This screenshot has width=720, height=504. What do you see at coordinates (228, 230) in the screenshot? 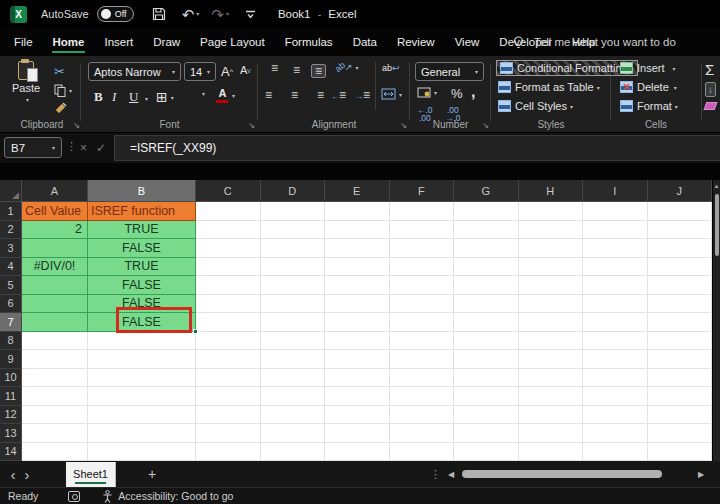
I see `cell-c2` at bounding box center [228, 230].